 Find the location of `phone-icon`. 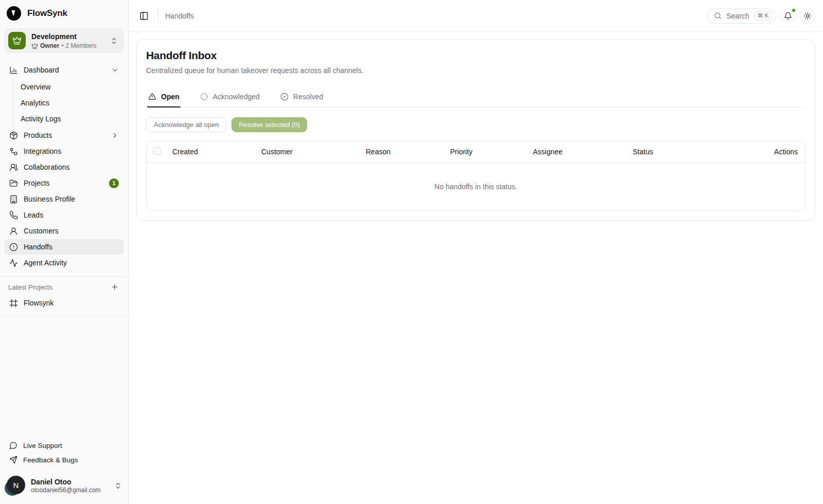

phone-icon is located at coordinates (13, 215).